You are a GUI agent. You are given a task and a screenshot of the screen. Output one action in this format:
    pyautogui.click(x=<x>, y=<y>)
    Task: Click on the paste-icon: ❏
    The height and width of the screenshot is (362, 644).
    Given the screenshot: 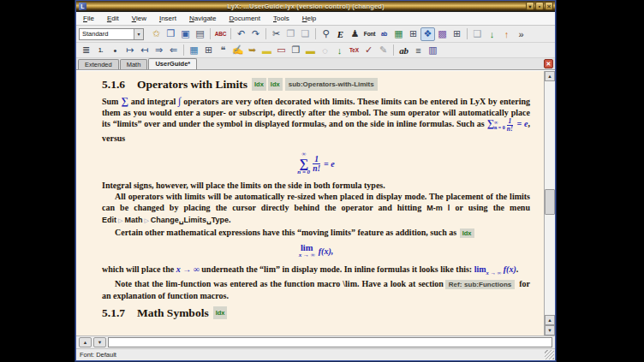 What is the action you would take?
    pyautogui.click(x=305, y=34)
    